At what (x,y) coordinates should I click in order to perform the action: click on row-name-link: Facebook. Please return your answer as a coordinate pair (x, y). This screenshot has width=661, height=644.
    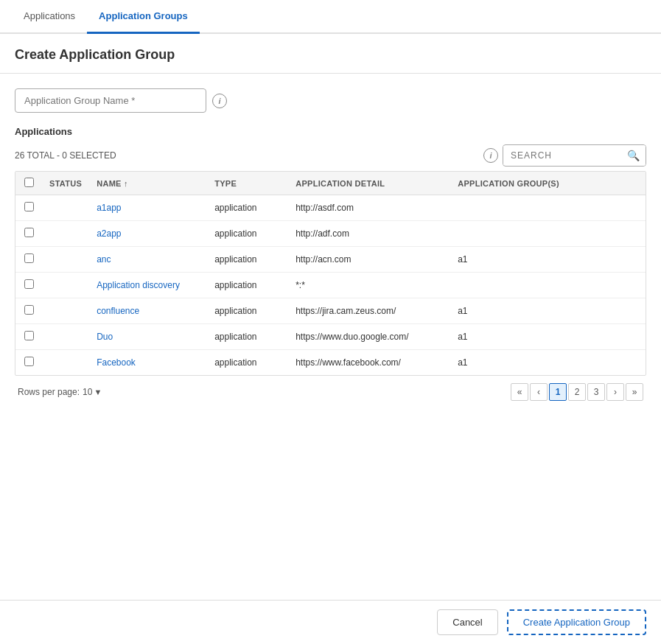
    Looking at the image, I should click on (116, 363).